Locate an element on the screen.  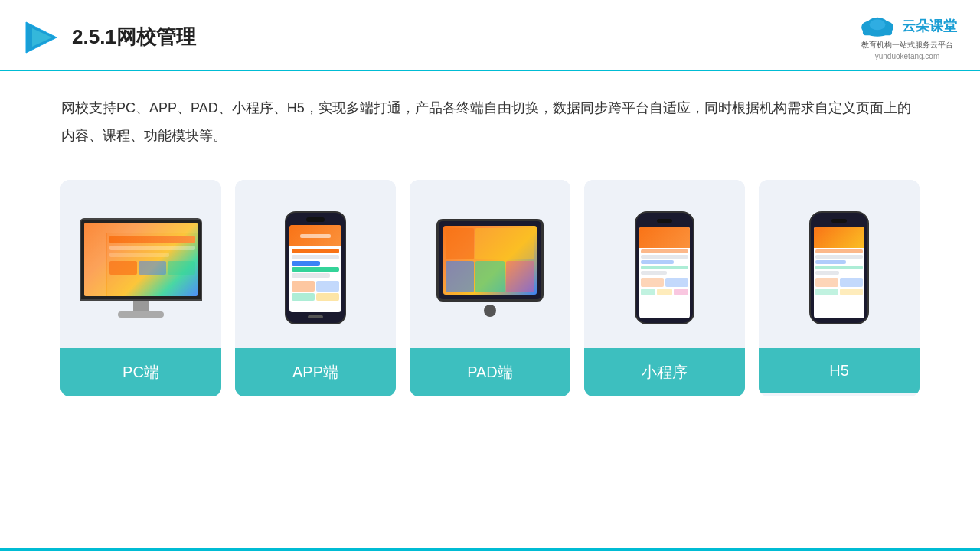
h5-phone-notch is located at coordinates (839, 220).